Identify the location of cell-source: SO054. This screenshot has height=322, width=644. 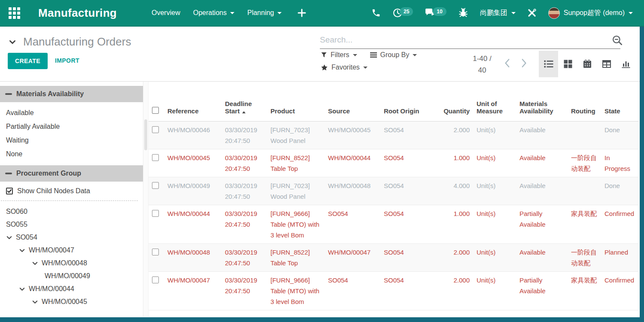
(352, 291).